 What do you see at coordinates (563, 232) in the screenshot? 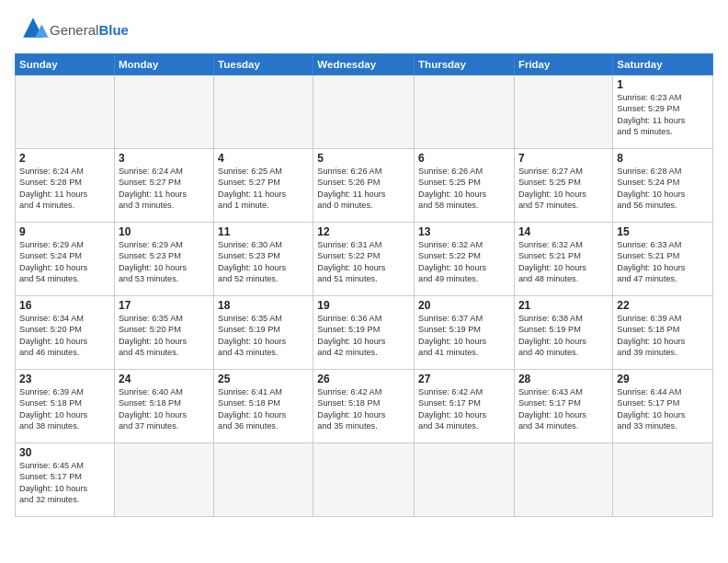
I see `day-number: 14` at bounding box center [563, 232].